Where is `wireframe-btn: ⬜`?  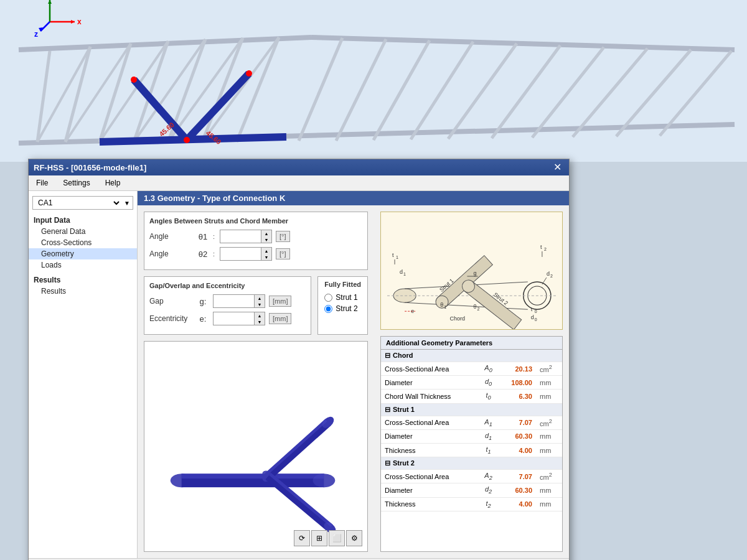
wireframe-btn: ⬜ is located at coordinates (337, 538).